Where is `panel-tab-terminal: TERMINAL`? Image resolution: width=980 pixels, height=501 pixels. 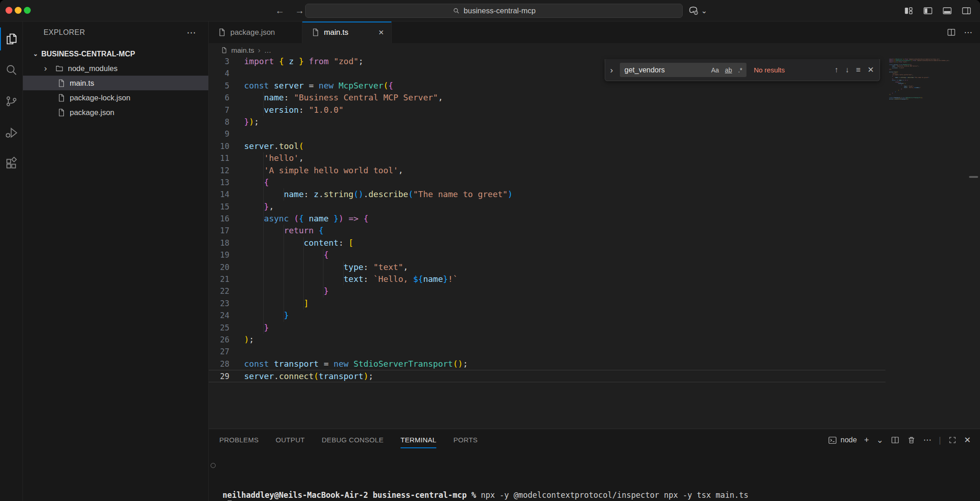 panel-tab-terminal: TERMINAL is located at coordinates (418, 440).